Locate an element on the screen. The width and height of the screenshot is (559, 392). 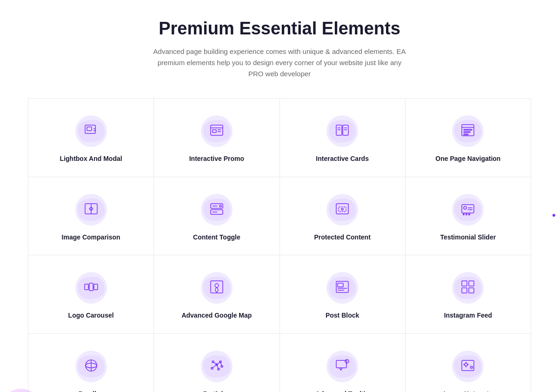
card-image-hotspots: Image Hotspots is located at coordinates (468, 363).